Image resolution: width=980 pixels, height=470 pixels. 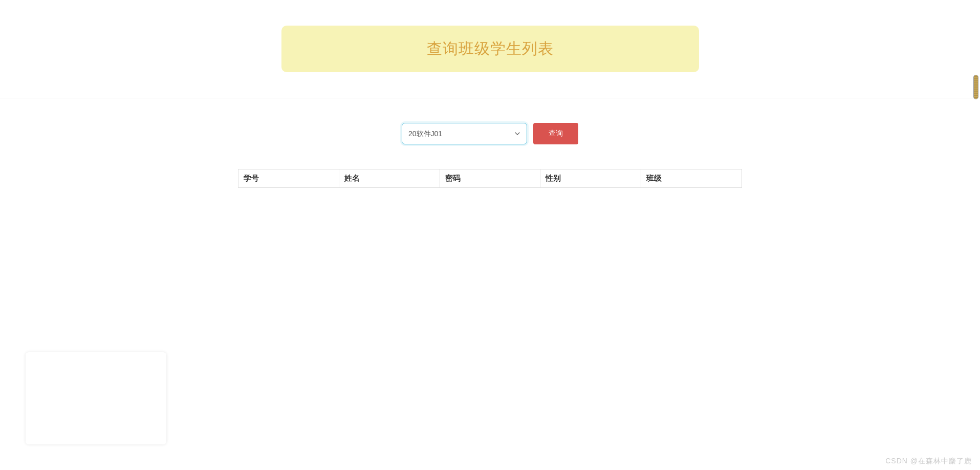 What do you see at coordinates (490, 49) in the screenshot?
I see `title-banner: 查询班级学生列表` at bounding box center [490, 49].